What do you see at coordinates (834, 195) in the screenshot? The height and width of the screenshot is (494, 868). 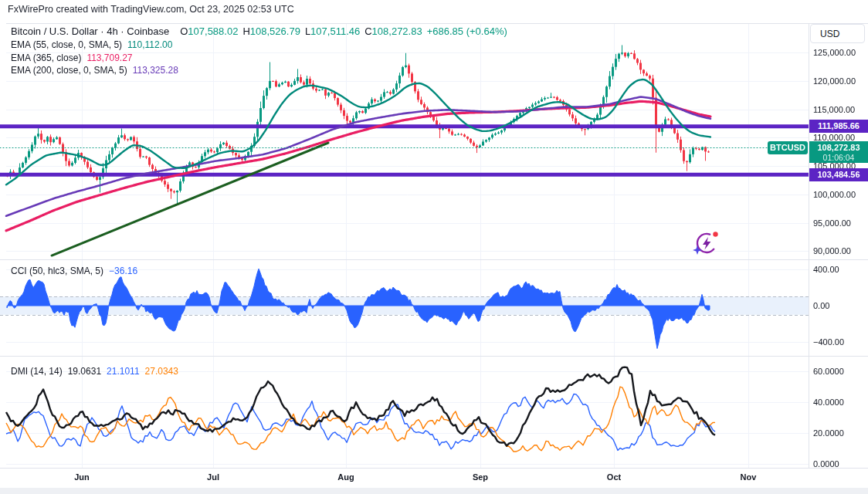 I see `axis-tick-label: 100,000.00` at bounding box center [834, 195].